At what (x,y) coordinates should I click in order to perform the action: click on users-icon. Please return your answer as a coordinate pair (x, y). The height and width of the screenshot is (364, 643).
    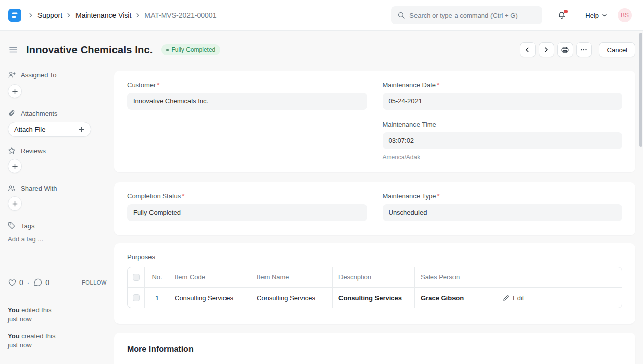
    Looking at the image, I should click on (12, 188).